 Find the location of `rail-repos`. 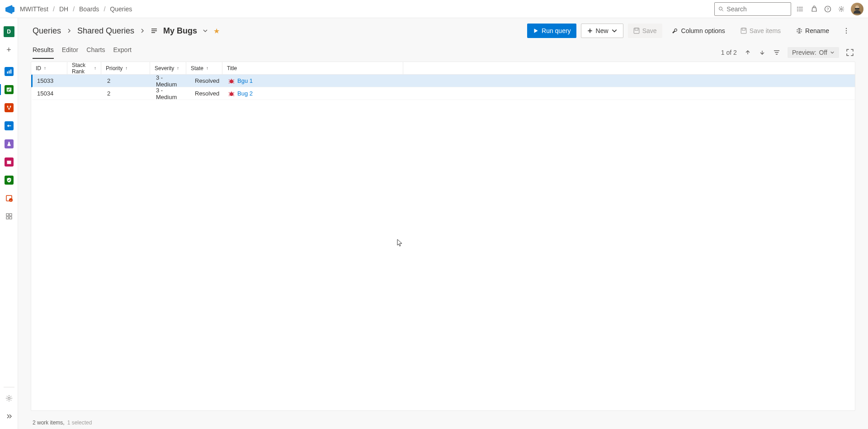

rail-repos is located at coordinates (9, 108).